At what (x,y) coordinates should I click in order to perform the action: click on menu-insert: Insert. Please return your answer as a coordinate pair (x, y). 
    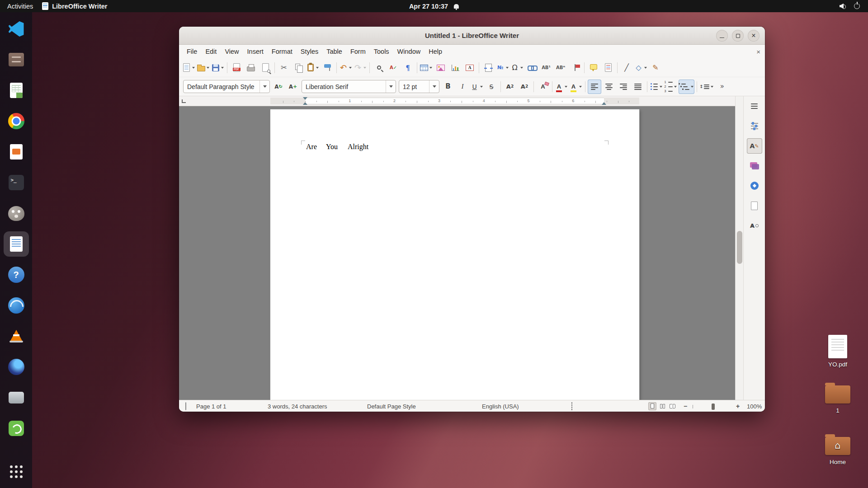
    Looking at the image, I should click on (255, 52).